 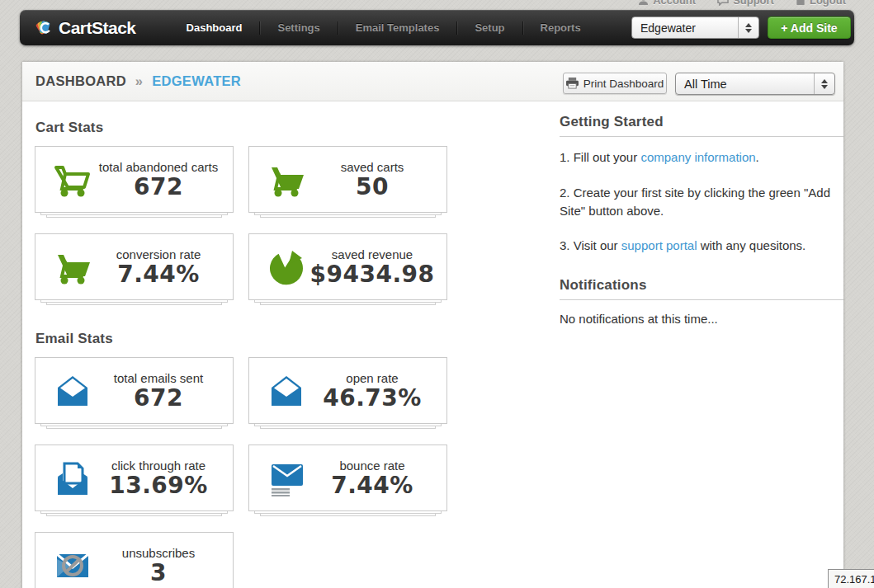 I want to click on stat-value: $9434.98, so click(x=372, y=274).